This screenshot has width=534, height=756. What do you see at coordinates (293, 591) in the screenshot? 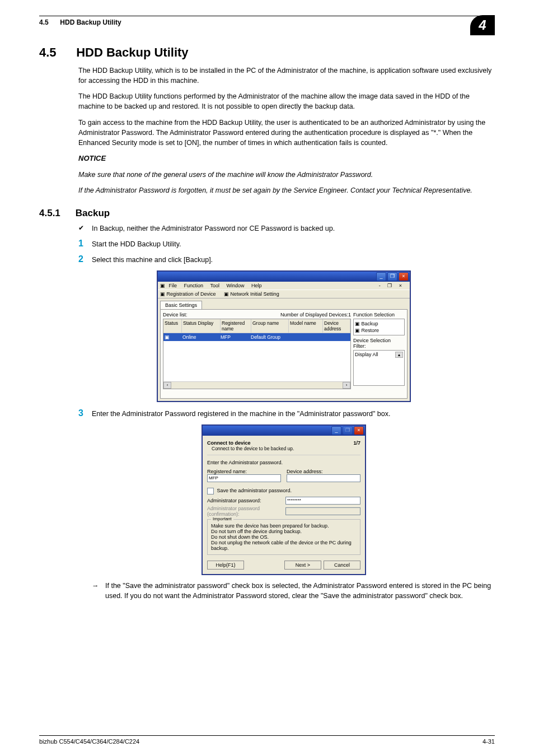
I see `step-3-note: If the "Save the administrator password"…` at bounding box center [293, 591].